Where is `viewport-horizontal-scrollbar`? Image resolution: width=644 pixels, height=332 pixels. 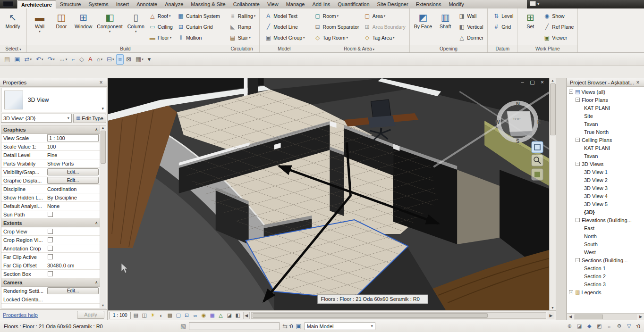
viewport-horizontal-scrollbar is located at coordinates (398, 315).